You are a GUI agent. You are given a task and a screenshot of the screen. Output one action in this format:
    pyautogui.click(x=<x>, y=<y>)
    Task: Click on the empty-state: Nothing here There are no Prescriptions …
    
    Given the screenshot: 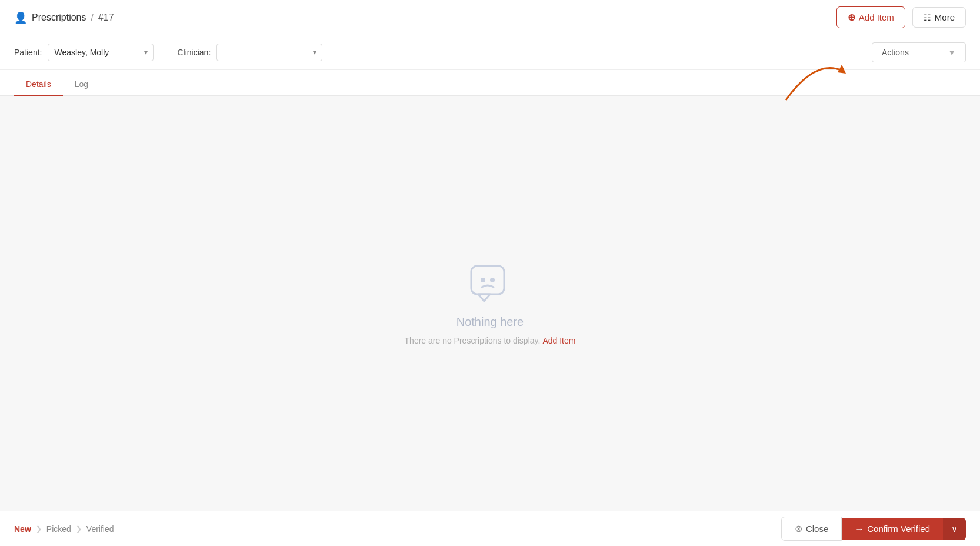 What is the action you would take?
    pyautogui.click(x=491, y=304)
    